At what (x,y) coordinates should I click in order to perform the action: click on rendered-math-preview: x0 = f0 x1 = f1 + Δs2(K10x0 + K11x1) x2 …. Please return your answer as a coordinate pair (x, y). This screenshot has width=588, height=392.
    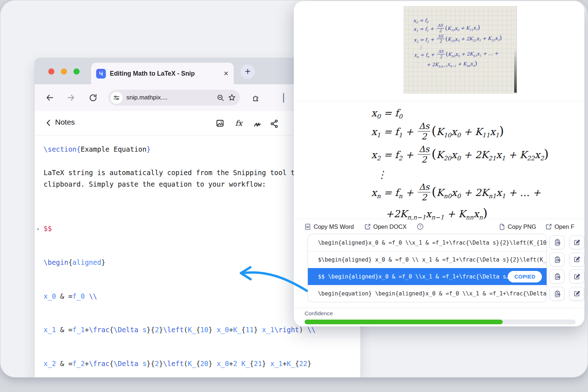
    Looking at the image, I should click on (460, 166).